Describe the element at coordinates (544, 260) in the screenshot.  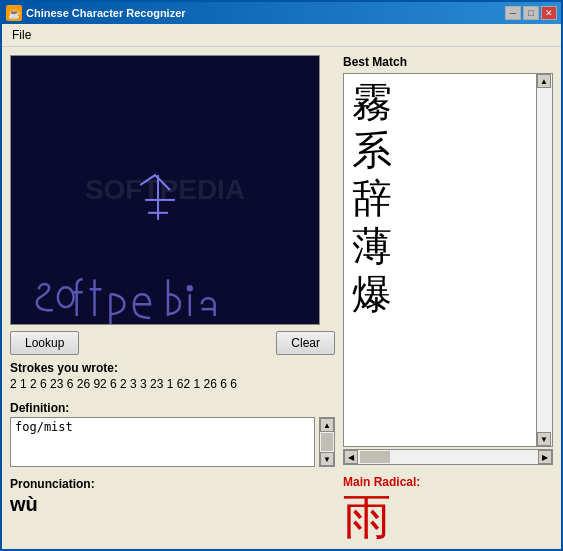
I see `match-scroll-track` at that location.